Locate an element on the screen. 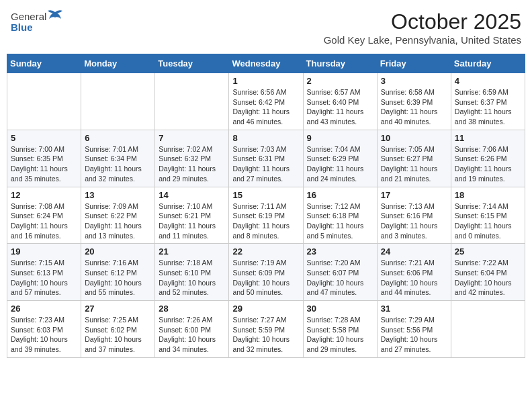 The image size is (532, 411). calendar-cell: 8Sunrise: 7:03 AM Sunset: 6:31 PM Daylig… is located at coordinates (266, 158).